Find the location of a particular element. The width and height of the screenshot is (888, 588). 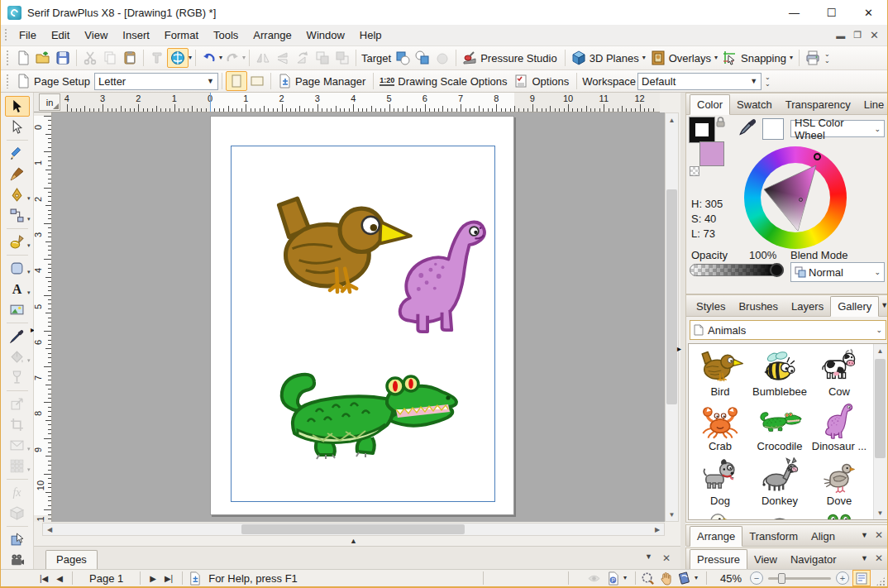

color-mode-select: HSL Color Wheel⌄ is located at coordinates (838, 129).